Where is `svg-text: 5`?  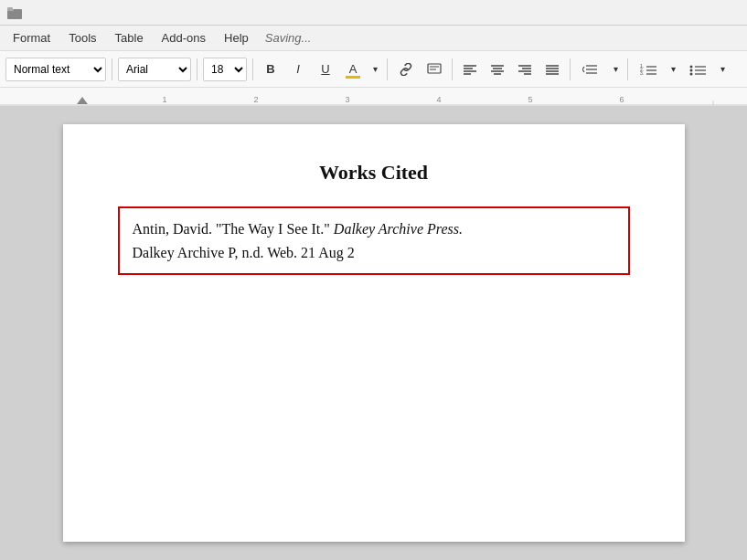
svg-text: 5 is located at coordinates (530, 100).